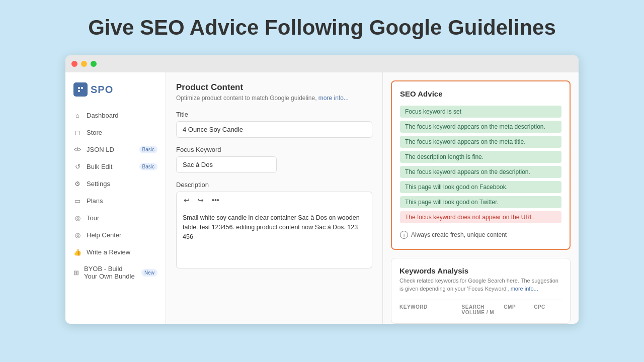  Describe the element at coordinates (104, 235) in the screenshot. I see `sidebar-label-help: Help Center` at that location.